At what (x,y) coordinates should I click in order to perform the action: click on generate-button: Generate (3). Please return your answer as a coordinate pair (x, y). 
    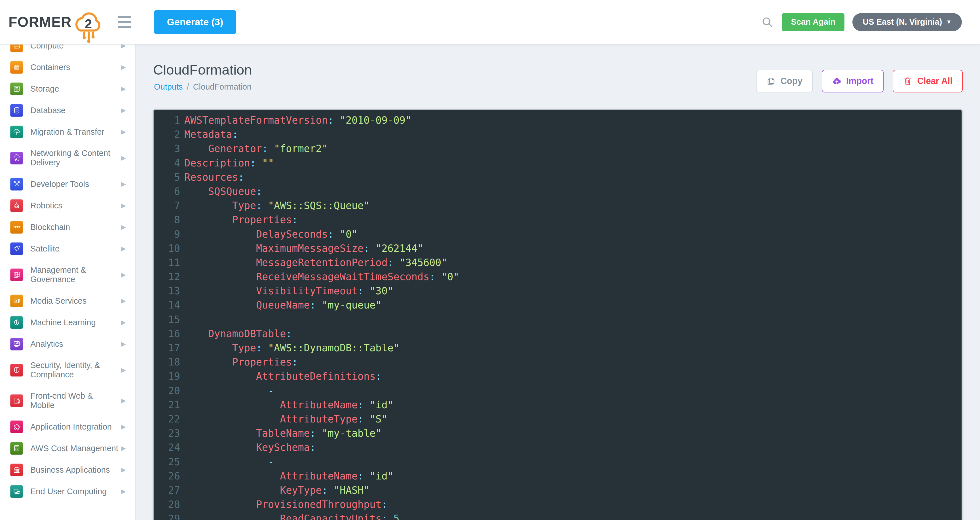
    Looking at the image, I should click on (195, 22).